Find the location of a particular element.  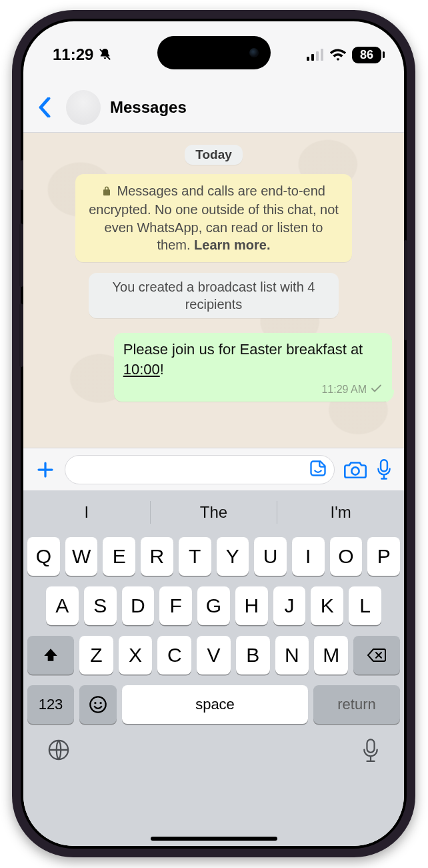

message-text-post: ! is located at coordinates (162, 370).